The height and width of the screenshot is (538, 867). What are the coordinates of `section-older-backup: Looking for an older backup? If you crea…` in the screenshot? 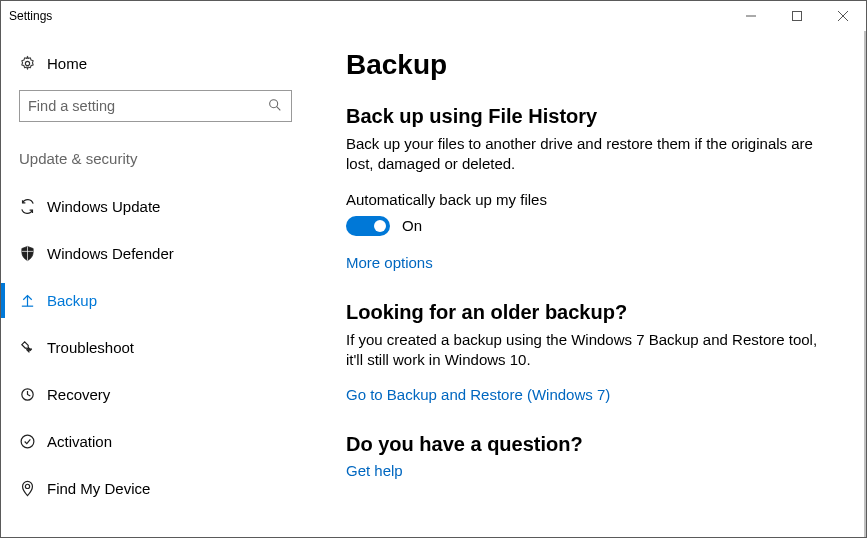 It's located at (586, 352).